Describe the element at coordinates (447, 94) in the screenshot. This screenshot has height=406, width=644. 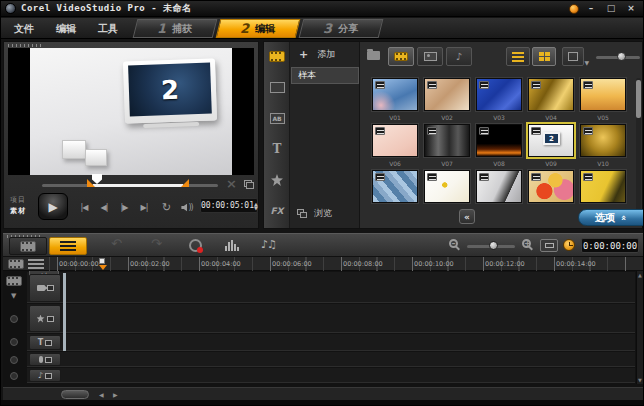
I see `media-thumbnail-v02` at that location.